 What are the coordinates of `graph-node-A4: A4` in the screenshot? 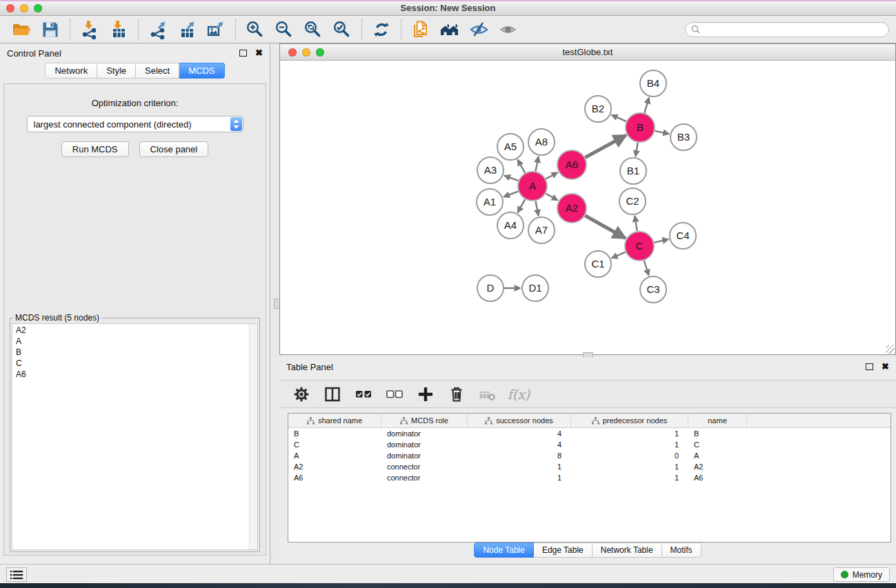 It's located at (510, 225).